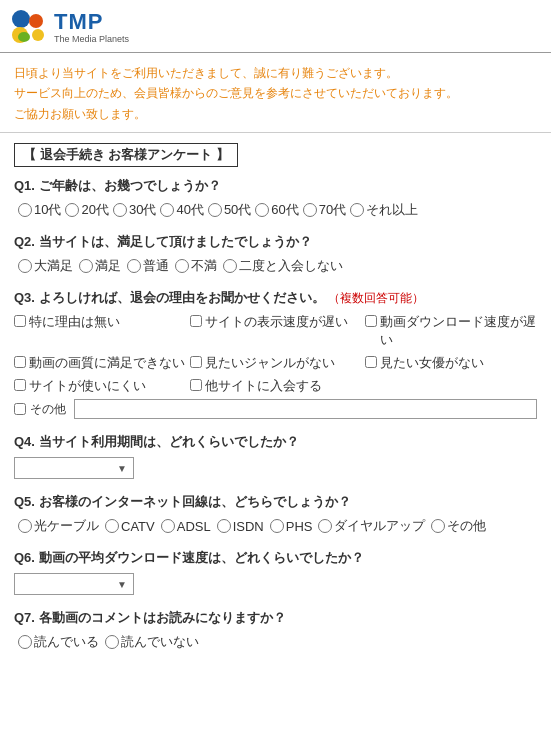  What do you see at coordinates (276, 73) in the screenshot?
I see `intro-line1: 日頃より当サイトをご利用いただきまして、誠に有り難うございます。` at bounding box center [276, 73].